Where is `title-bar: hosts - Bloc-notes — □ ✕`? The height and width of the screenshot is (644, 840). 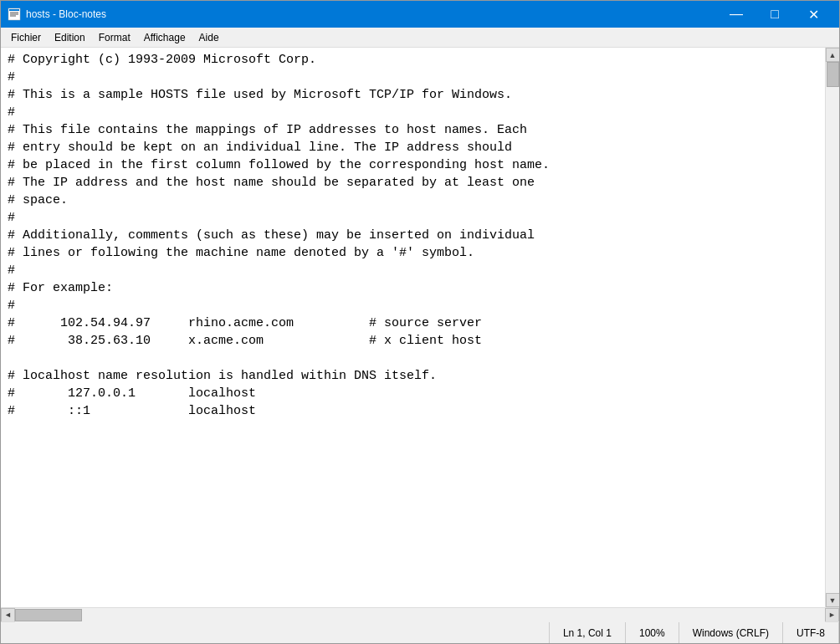
title-bar: hosts - Bloc-notes — □ ✕ is located at coordinates (420, 14).